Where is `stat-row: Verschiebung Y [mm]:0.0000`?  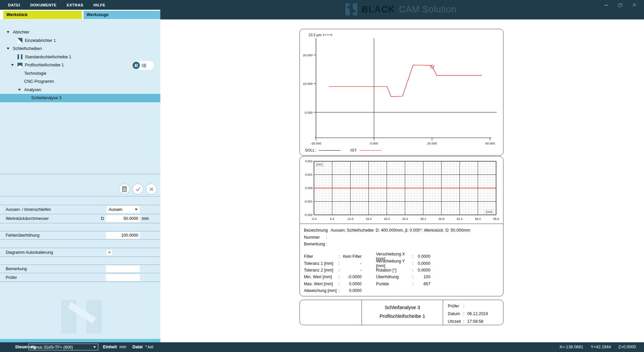
stat-row: Verschiebung Y [mm]:0.0000 is located at coordinates (403, 263).